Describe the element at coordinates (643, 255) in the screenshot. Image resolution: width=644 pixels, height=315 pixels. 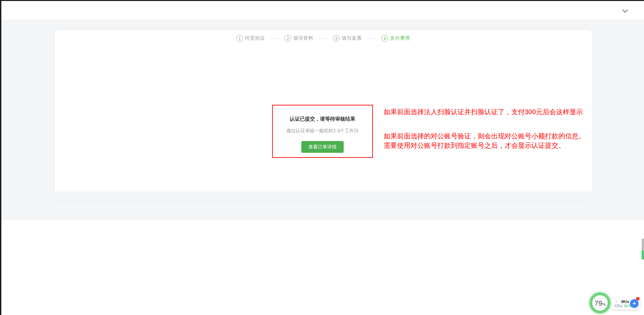
I see `scroll-indicator-thumb` at that location.